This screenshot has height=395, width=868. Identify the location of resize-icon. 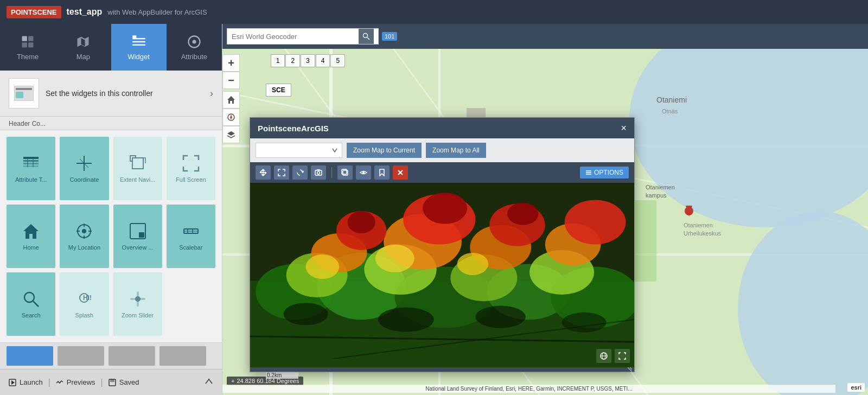
(629, 369).